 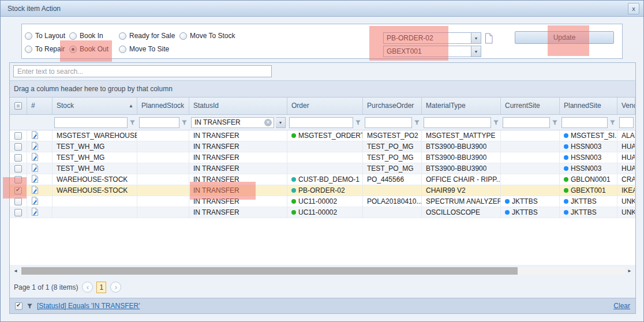 I want to click on column-header-materialtype: MaterialType, so click(x=462, y=106).